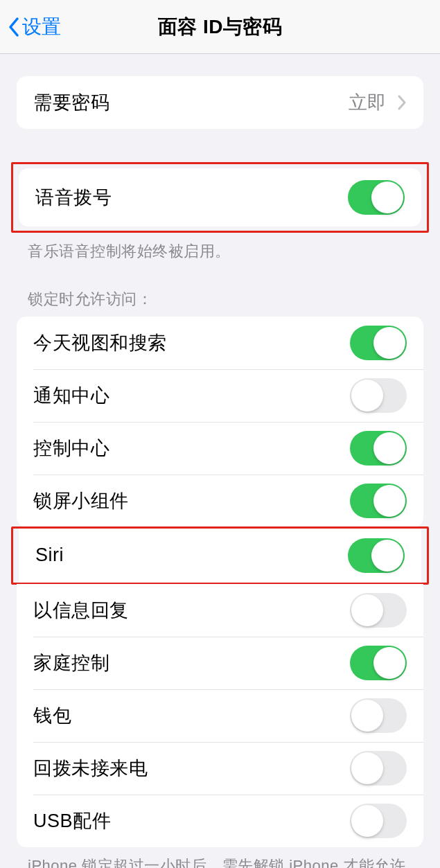 The height and width of the screenshot is (868, 440). I want to click on callback-toggle, so click(378, 768).